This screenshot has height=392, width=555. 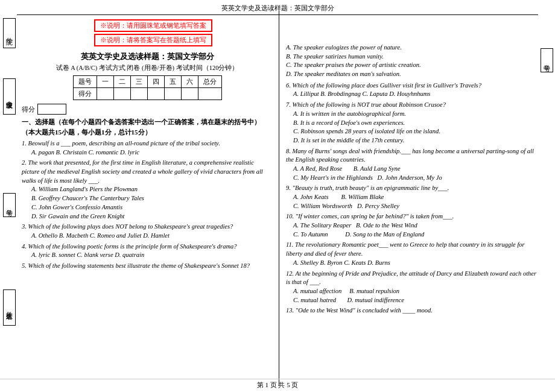 I want to click on q1-text: 1. Beowulf is a ___ poem, describing an …, so click(x=121, y=144).